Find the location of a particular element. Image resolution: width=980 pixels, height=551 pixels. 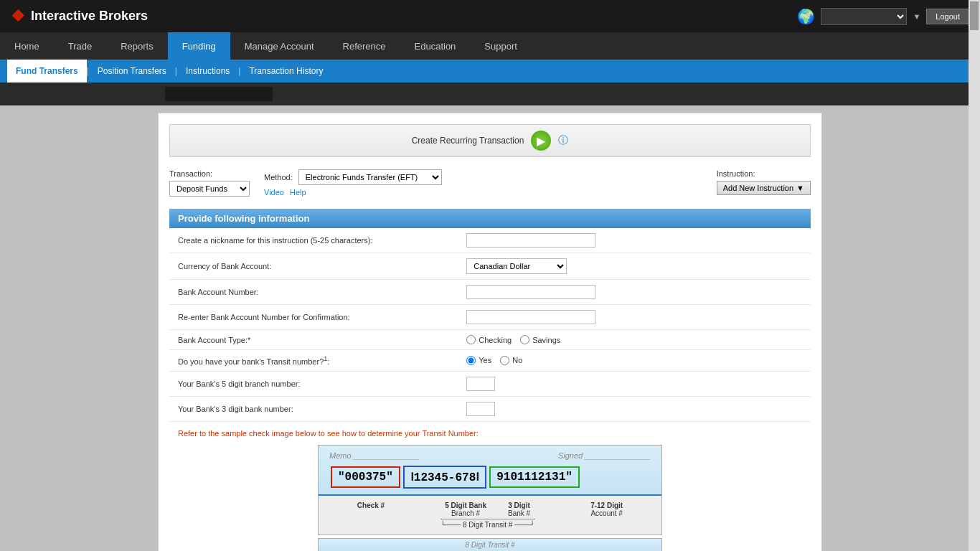

transit-radio-group: Yes No is located at coordinates (634, 360).